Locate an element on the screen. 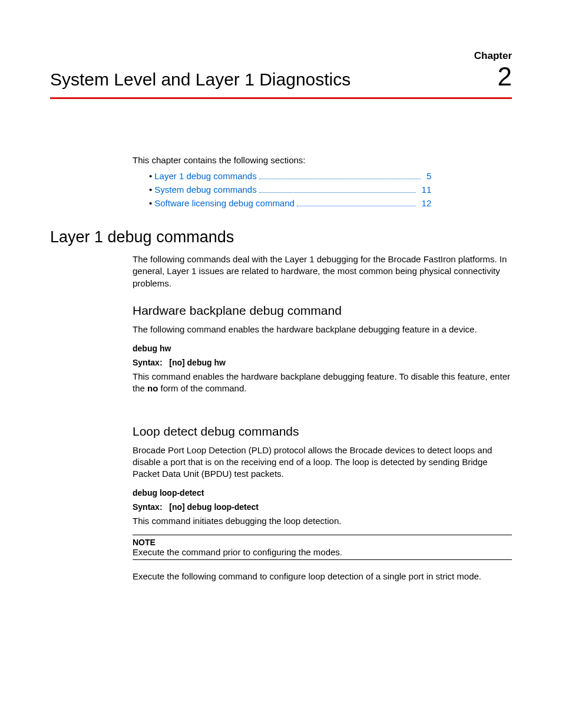 Image resolution: width=562 pixels, height=728 pixels. text-fragment: form of the command. is located at coordinates (202, 388).